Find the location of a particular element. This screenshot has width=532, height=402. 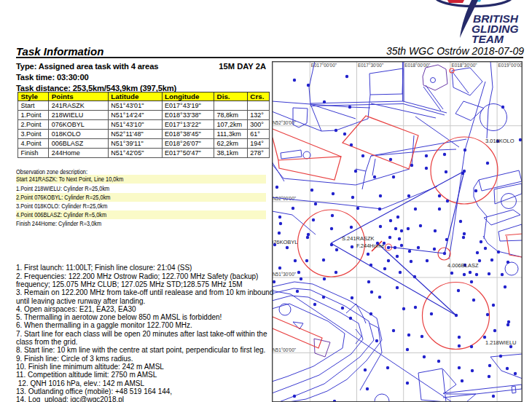

svg-text: F.244Home is located at coordinates (370, 246).